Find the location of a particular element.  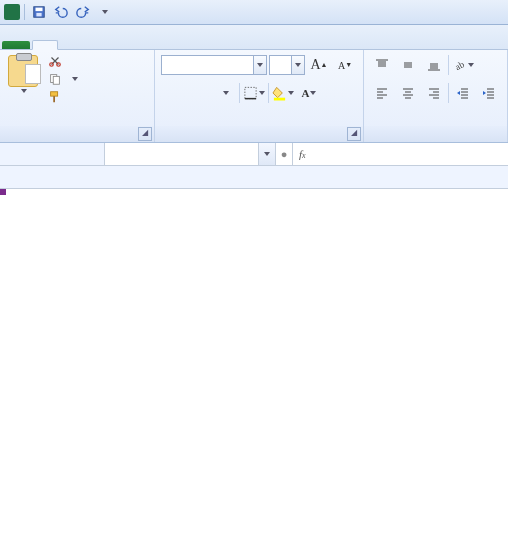

formula-bar: ● fx is located at coordinates (254, 154).